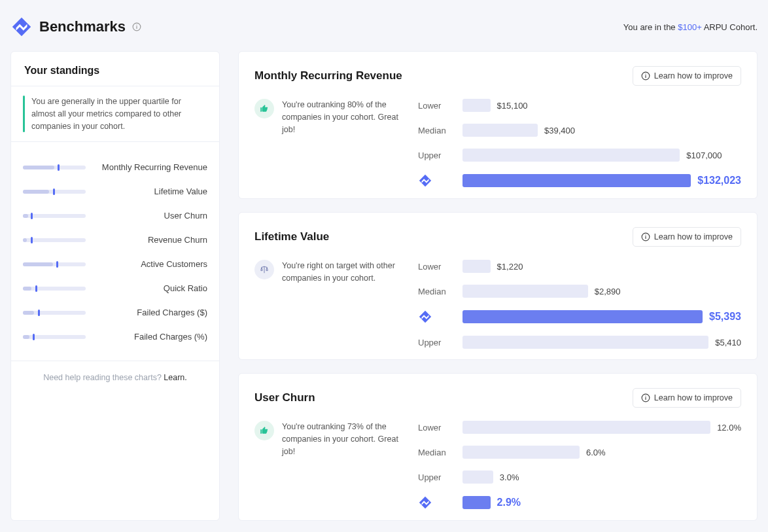  What do you see at coordinates (580, 130) in the screenshot?
I see `bar-row: Median $39,400` at bounding box center [580, 130].